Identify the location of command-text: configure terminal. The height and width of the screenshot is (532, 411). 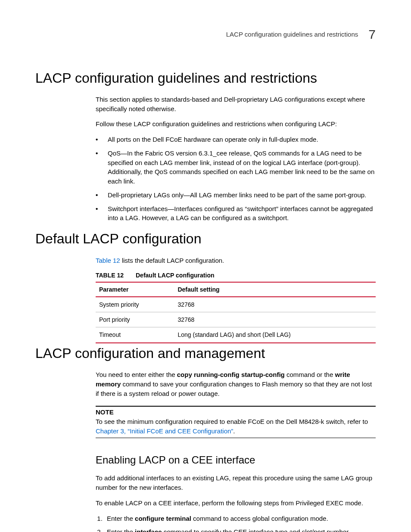
(163, 519).